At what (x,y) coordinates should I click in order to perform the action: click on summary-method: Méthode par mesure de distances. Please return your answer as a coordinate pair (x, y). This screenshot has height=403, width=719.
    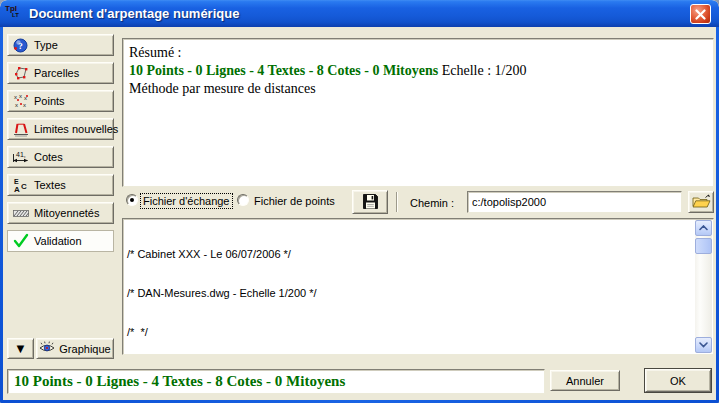
    Looking at the image, I should click on (418, 89).